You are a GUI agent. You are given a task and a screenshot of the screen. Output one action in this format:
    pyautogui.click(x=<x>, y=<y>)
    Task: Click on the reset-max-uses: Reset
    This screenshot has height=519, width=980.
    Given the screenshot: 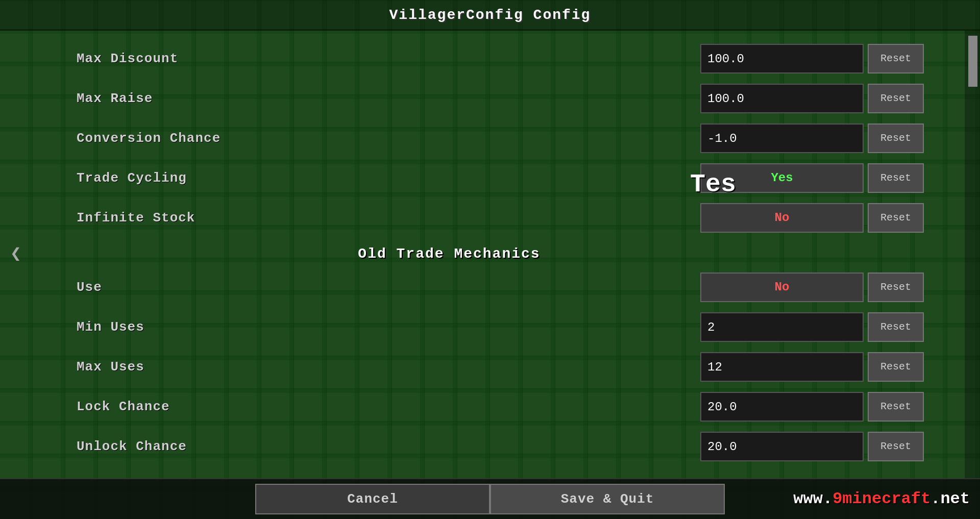 What is the action you would take?
    pyautogui.click(x=896, y=367)
    